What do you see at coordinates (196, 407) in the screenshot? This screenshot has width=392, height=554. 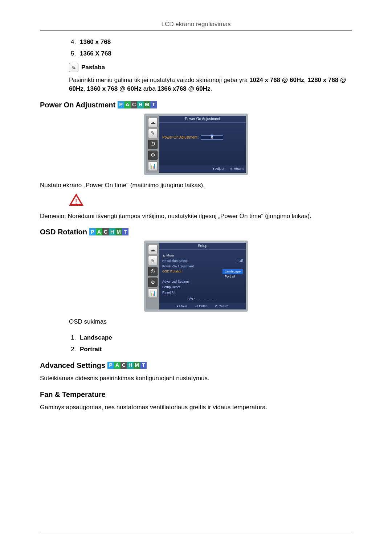 I see `fan-desc: Gaminys apsaugomas, nes nustatomas venti…` at bounding box center [196, 407].